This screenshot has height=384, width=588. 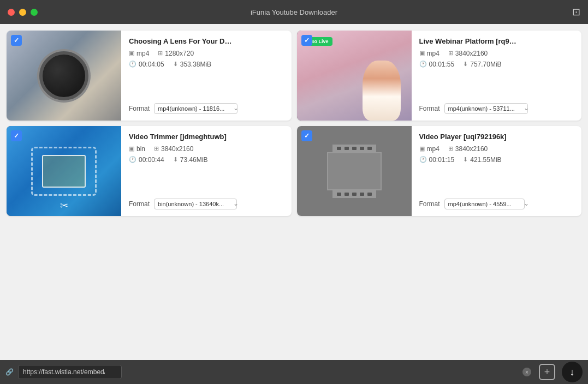 I want to click on format-select-4: mp4(unknown) - 4559..., so click(x=485, y=204).